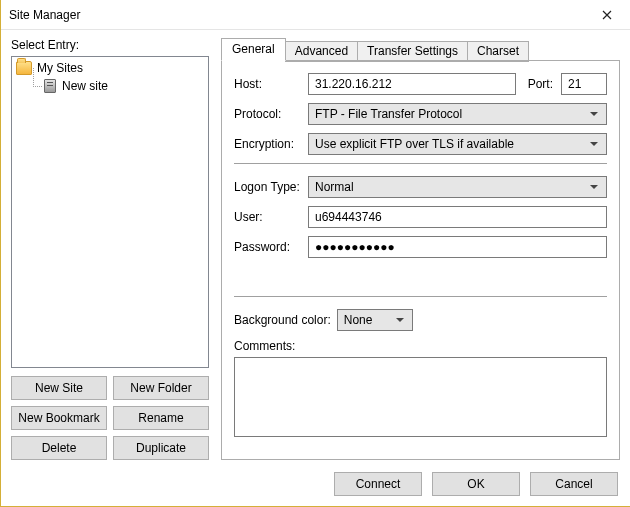 This screenshot has width=630, height=507. I want to click on port-input, so click(584, 84).